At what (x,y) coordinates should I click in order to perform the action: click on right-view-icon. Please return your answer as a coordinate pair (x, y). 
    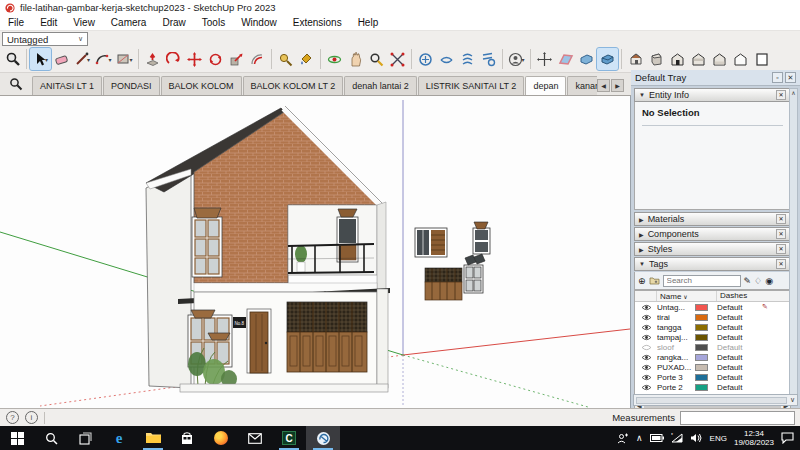
    Looking at the image, I should click on (698, 59).